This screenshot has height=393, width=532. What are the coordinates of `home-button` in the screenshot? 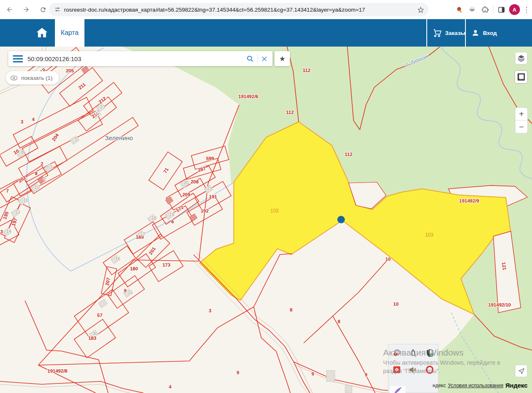 It's located at (42, 33).